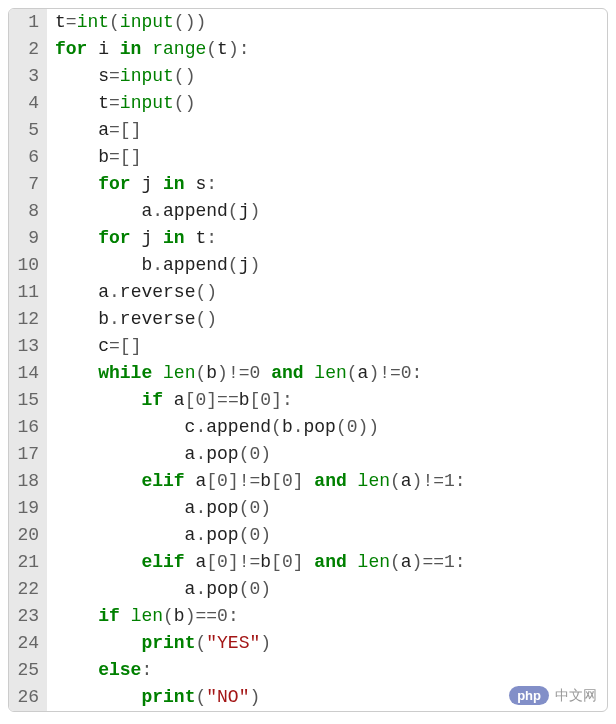 This screenshot has height=724, width=616. Describe the element at coordinates (28, 508) in the screenshot. I see `line-number: 19` at that location.